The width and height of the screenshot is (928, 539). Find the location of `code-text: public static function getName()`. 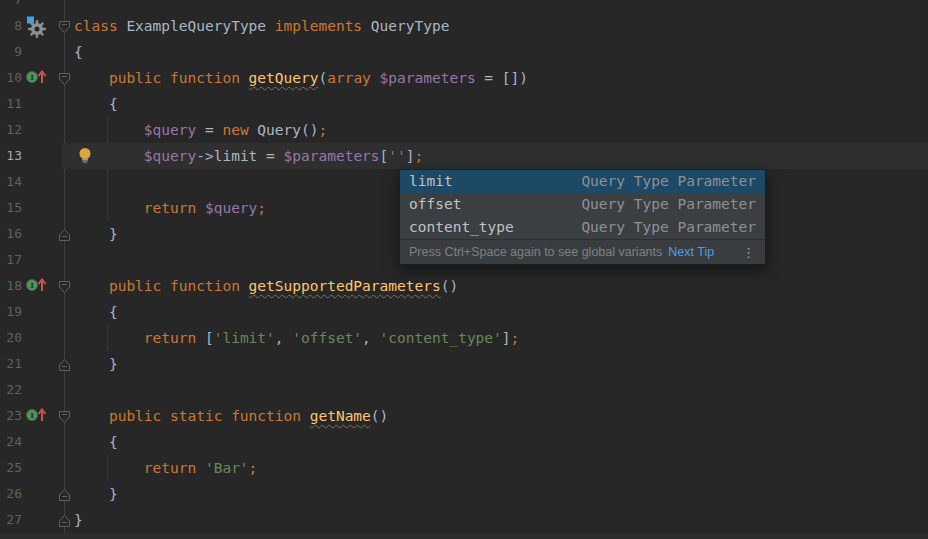

code-text: public static function getName() is located at coordinates (231, 416).